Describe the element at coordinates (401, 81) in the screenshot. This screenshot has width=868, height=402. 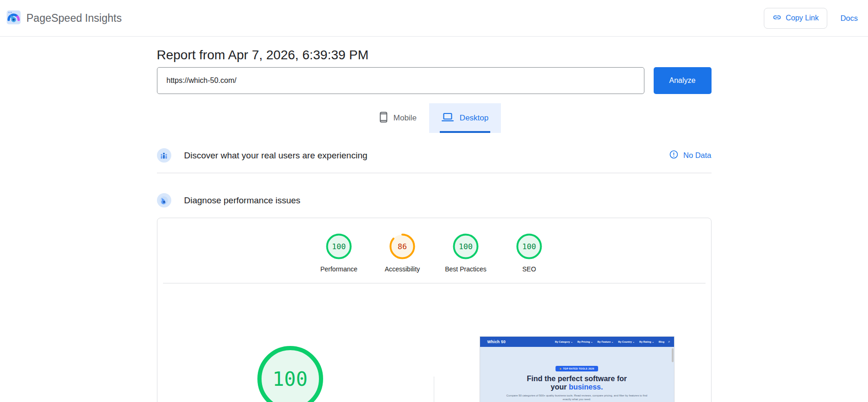
I see `url-input` at that location.